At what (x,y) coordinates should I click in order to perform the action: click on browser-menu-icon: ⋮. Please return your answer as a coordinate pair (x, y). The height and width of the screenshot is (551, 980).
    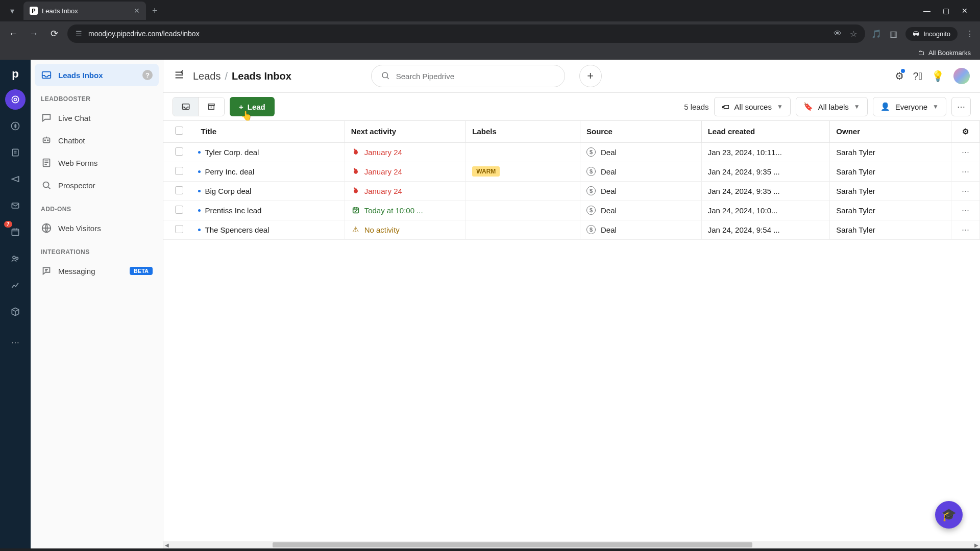
    Looking at the image, I should click on (970, 34).